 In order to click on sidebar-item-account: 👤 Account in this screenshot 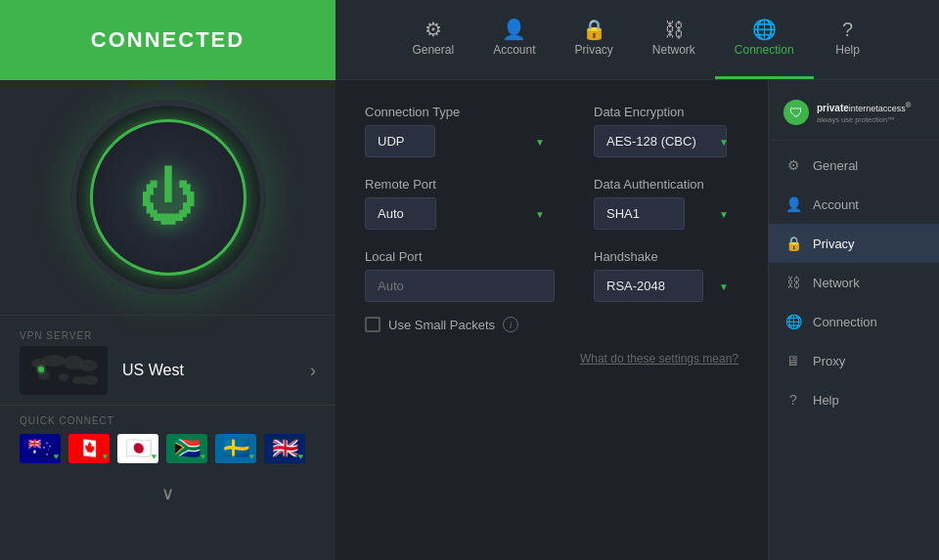, I will do `click(854, 204)`.